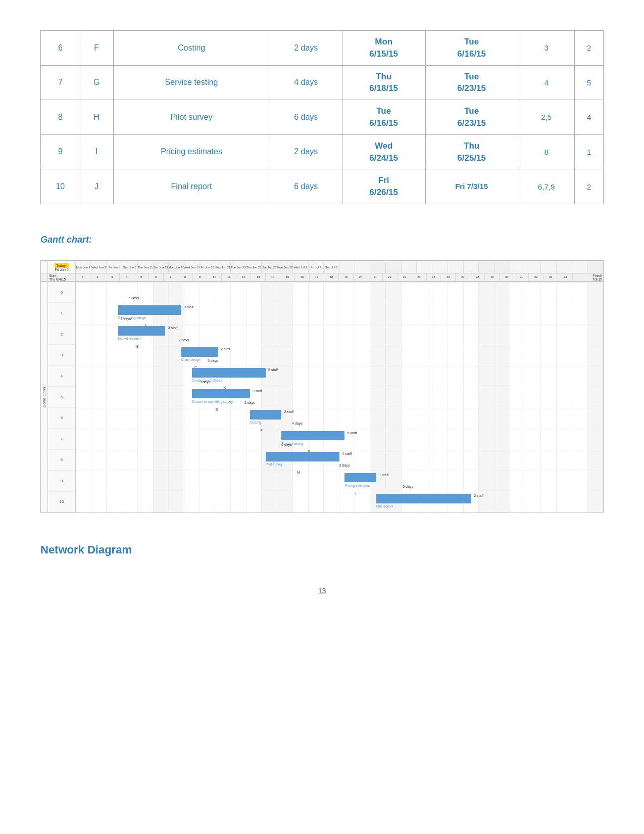 Image resolution: width=644 pixels, height=834 pixels. What do you see at coordinates (250, 402) in the screenshot?
I see `gantt-duration-label: 2 days` at bounding box center [250, 402].